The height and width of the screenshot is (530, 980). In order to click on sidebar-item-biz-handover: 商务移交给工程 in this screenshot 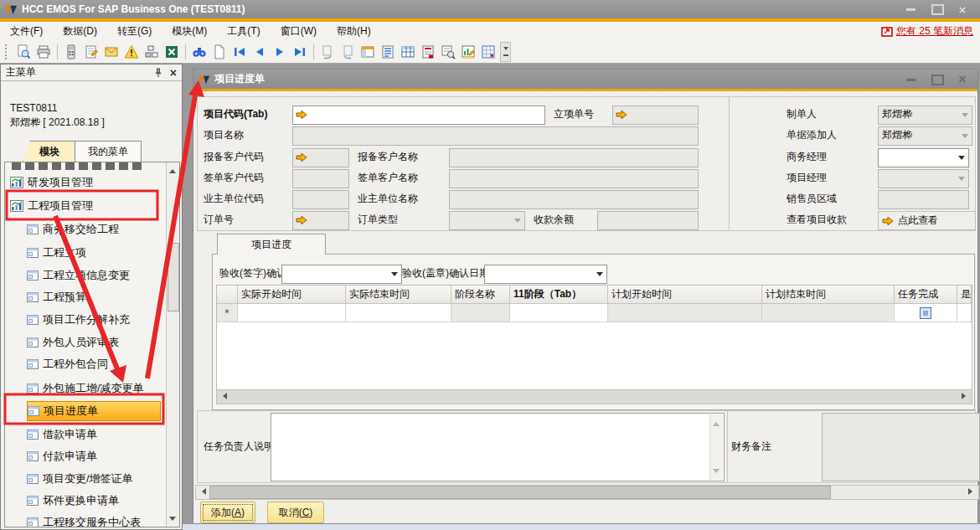, I will do `click(73, 229)`.